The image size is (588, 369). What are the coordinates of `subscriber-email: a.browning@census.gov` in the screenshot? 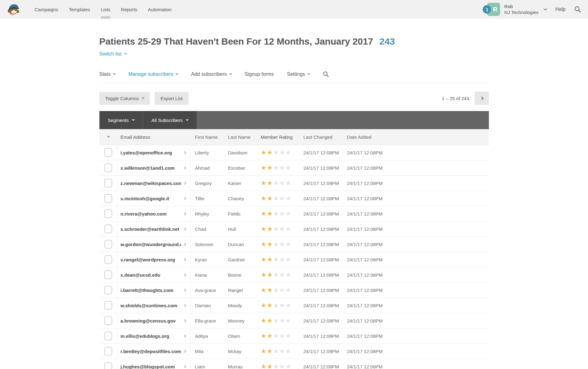 It's located at (148, 321).